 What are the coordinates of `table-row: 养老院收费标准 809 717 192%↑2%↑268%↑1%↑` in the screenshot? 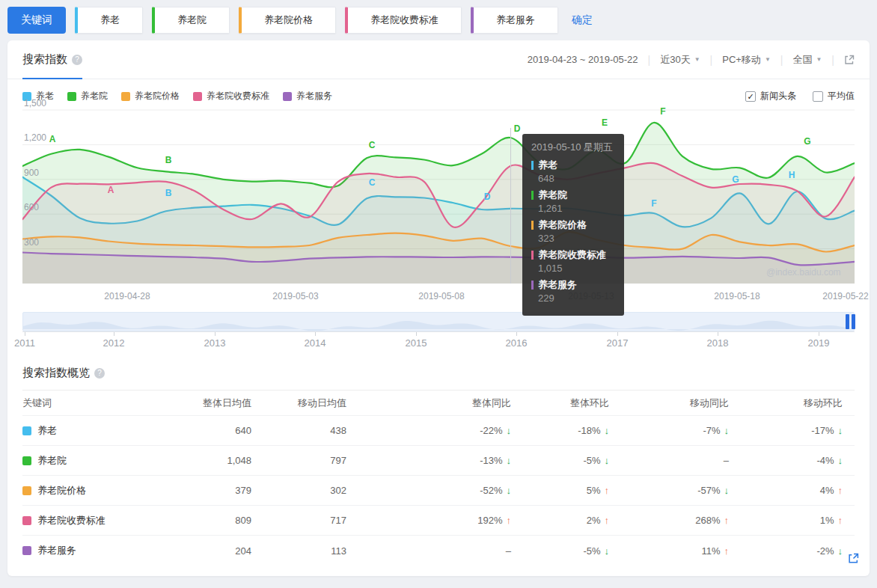 It's located at (438, 521).